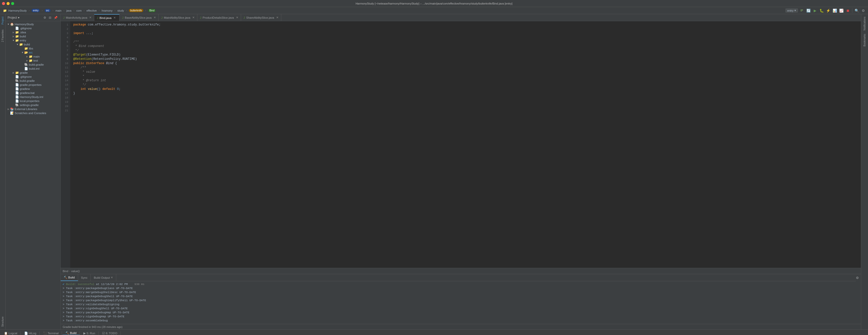 The image size is (868, 335). Describe the element at coordinates (33, 175) in the screenshot. I see `project-tree-content: ▼ 🏠 HarmonyStudy 📄 .gitignore ▶ 📁 .idea` at that location.